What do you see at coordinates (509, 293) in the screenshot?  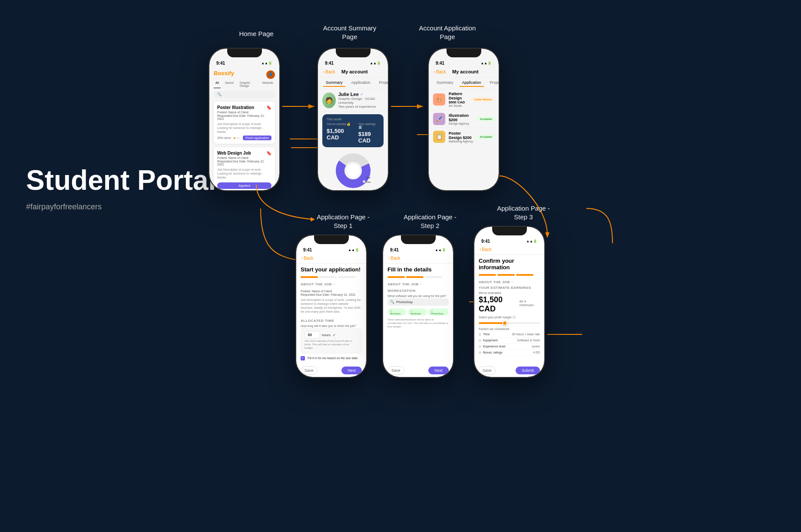 I see `step3-estimate-intro: We've estimated` at bounding box center [509, 293].